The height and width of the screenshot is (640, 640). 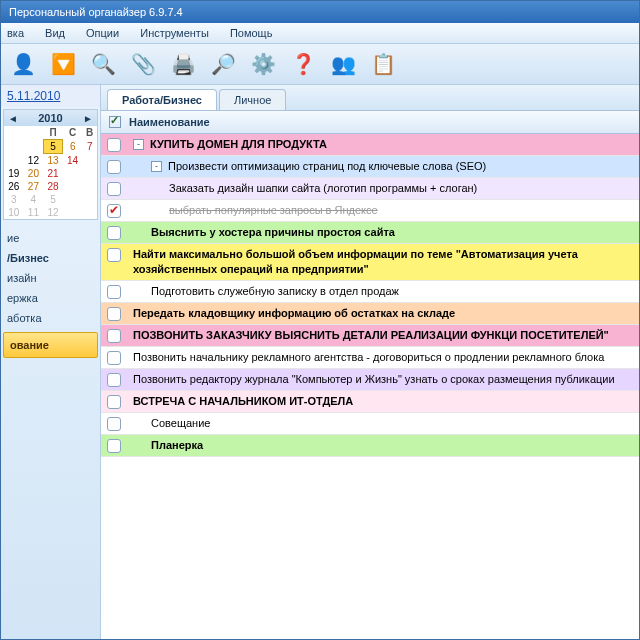 I want to click on task-row: ВСТРЕЧА С НАЧАЛЬНИКОМ ИТ-ОТДЕЛА, so click(x=370, y=402).